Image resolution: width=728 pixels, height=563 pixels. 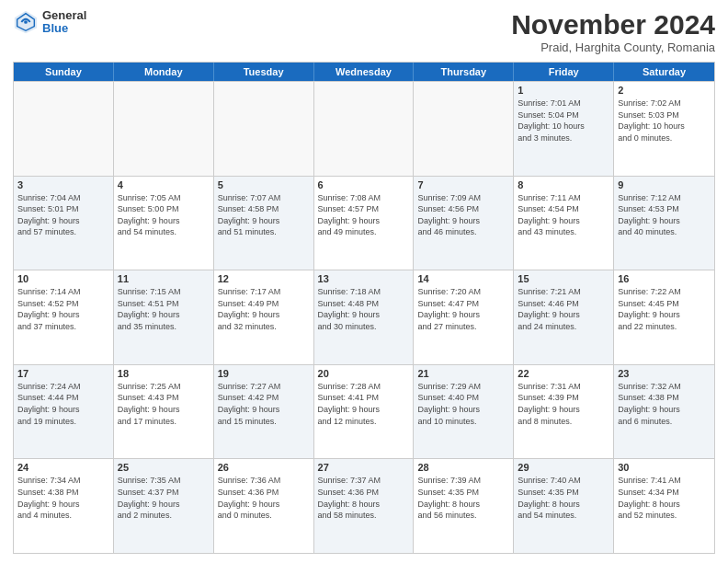 I want to click on cell-detail: Sunrise: 7:32 AM Sunset: 4:38 PM Dayligh…, so click(x=664, y=404).